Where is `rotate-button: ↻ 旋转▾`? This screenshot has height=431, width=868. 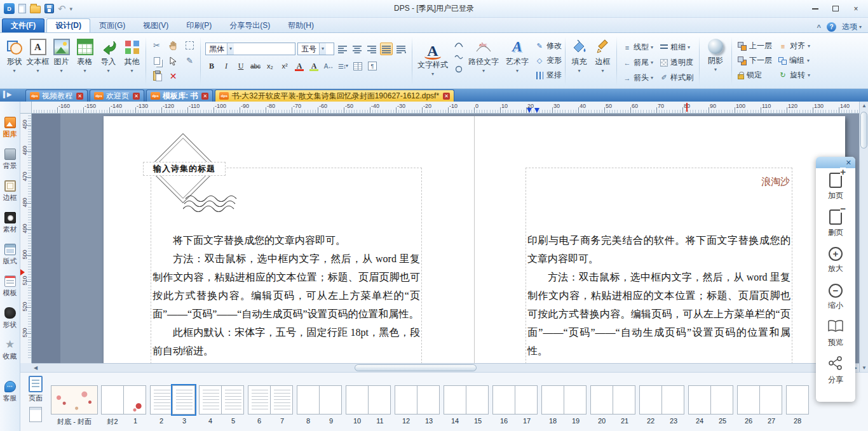
rotate-button: ↻ 旋转▾ is located at coordinates (794, 75).